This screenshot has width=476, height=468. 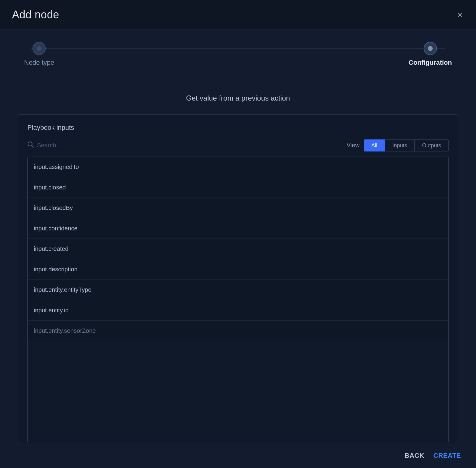 What do you see at coordinates (374, 145) in the screenshot?
I see `tab-all: All` at bounding box center [374, 145].